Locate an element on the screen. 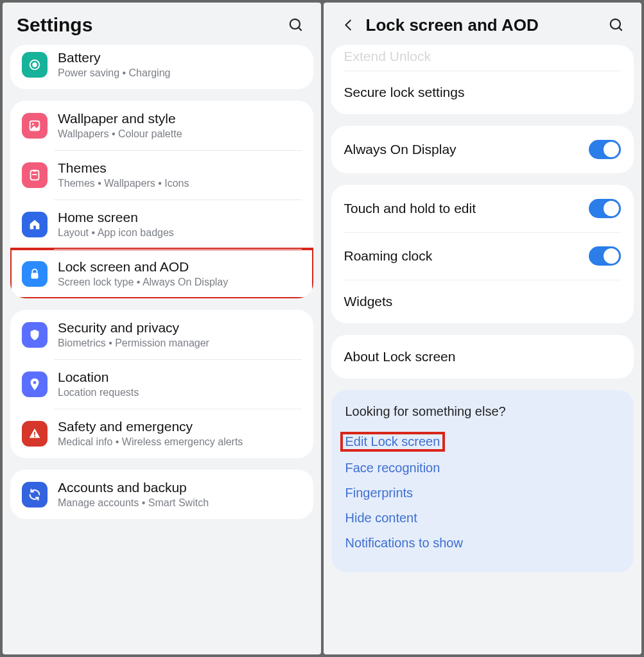 The width and height of the screenshot is (644, 657). item-subtitle: Wallpapers • Colour palette is located at coordinates (180, 134).